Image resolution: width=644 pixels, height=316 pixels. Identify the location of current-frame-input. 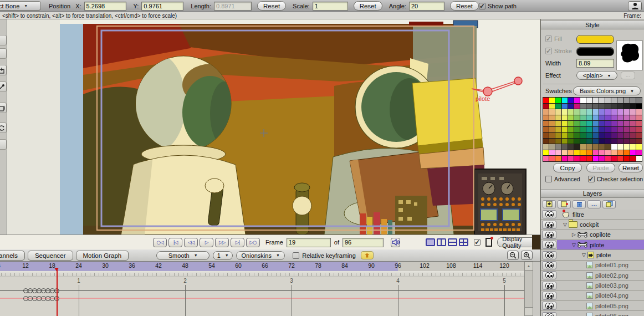
(309, 243).